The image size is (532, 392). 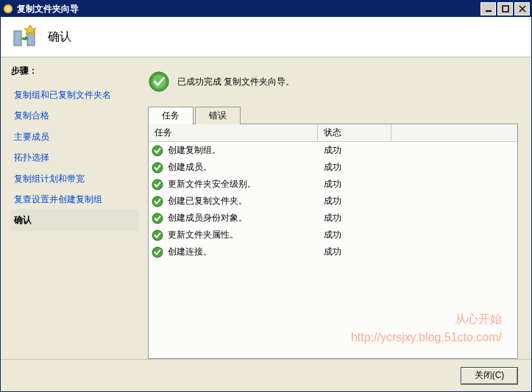 What do you see at coordinates (489, 376) in the screenshot?
I see `close-wizard-button: 关闭(C)` at bounding box center [489, 376].